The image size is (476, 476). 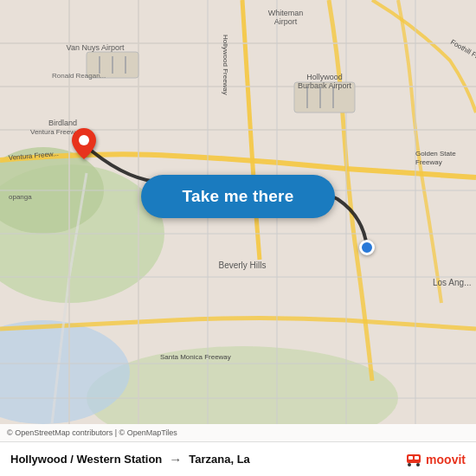 What do you see at coordinates (242, 265) in the screenshot?
I see `svg-text: Beverly Hills` at bounding box center [242, 265].